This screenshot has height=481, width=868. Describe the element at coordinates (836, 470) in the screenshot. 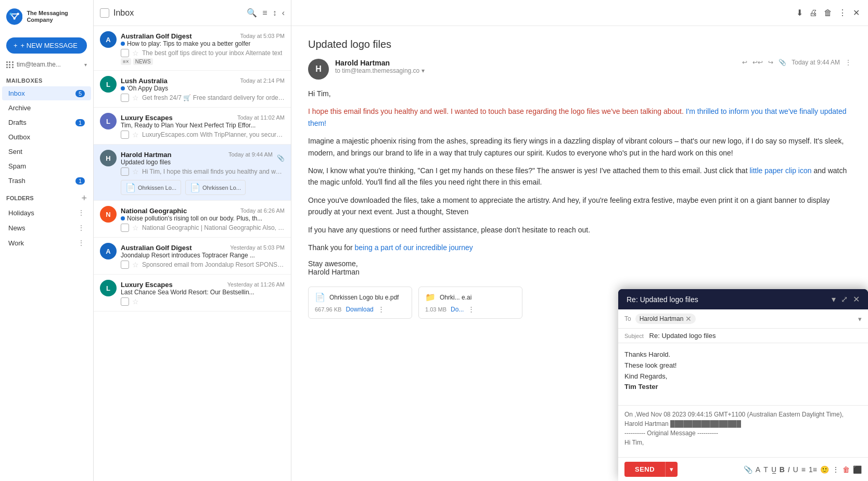

I see `compose-more-icon: ⋮` at that location.